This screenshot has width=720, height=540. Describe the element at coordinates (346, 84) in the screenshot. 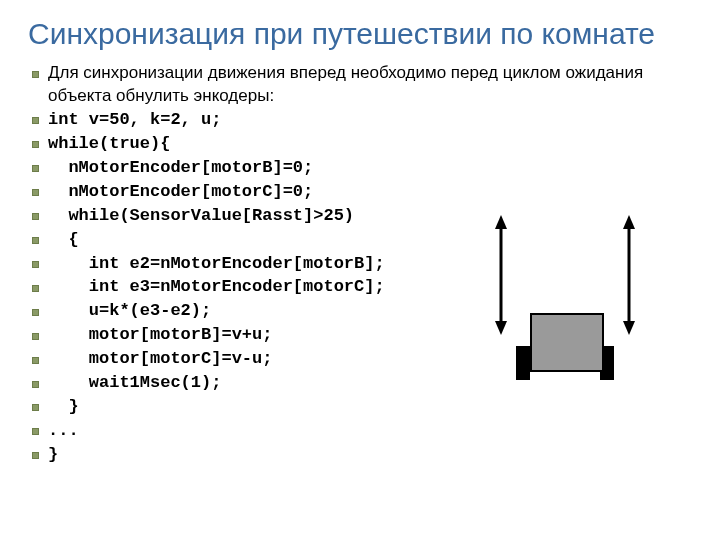

I see `bullet-text: Для синхронизации движения вперед необхо…` at that location.